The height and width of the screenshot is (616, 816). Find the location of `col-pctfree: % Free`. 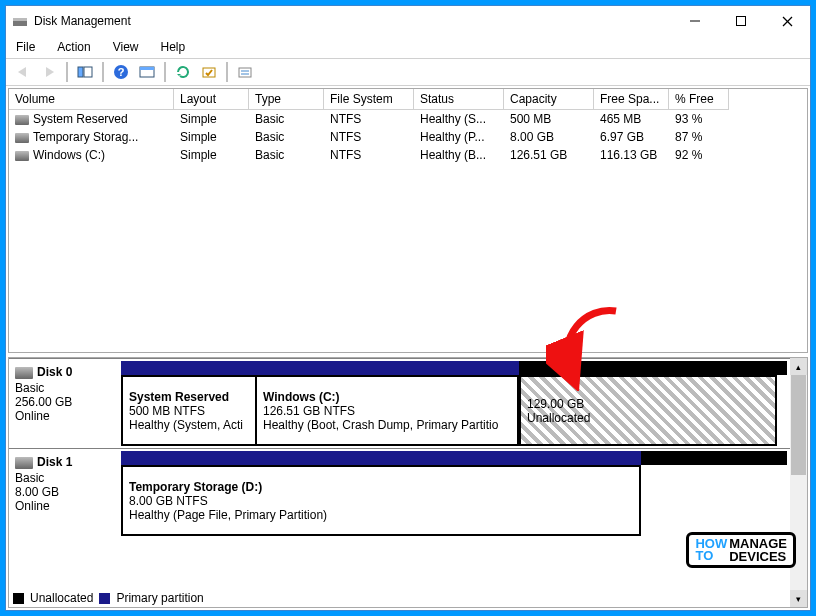

col-pctfree: % Free is located at coordinates (699, 100).